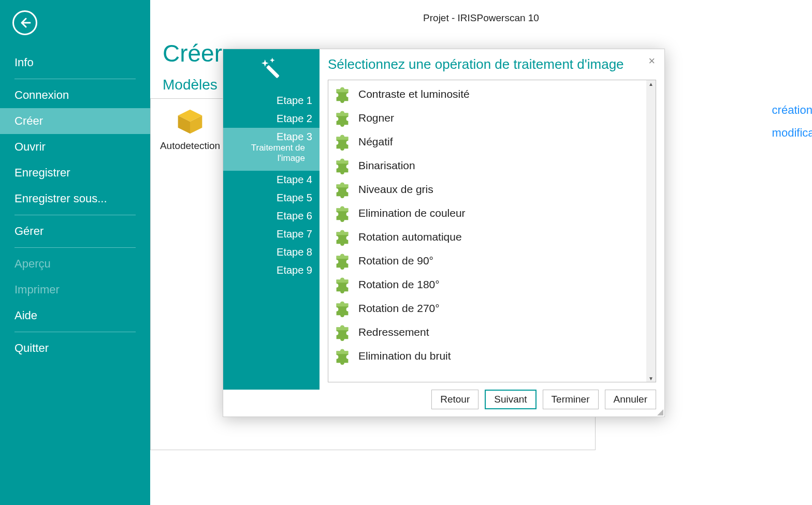 This screenshot has width=812, height=505. What do you see at coordinates (75, 231) in the screenshot?
I see `sidebar-item-gerer: Gérer` at bounding box center [75, 231].